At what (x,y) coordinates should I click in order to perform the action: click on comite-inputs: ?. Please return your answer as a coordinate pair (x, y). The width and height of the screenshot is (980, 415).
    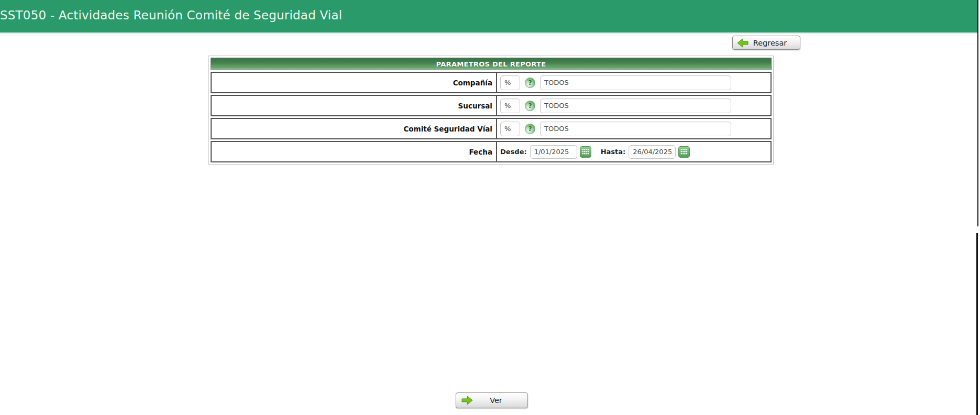
    Looking at the image, I should click on (634, 129).